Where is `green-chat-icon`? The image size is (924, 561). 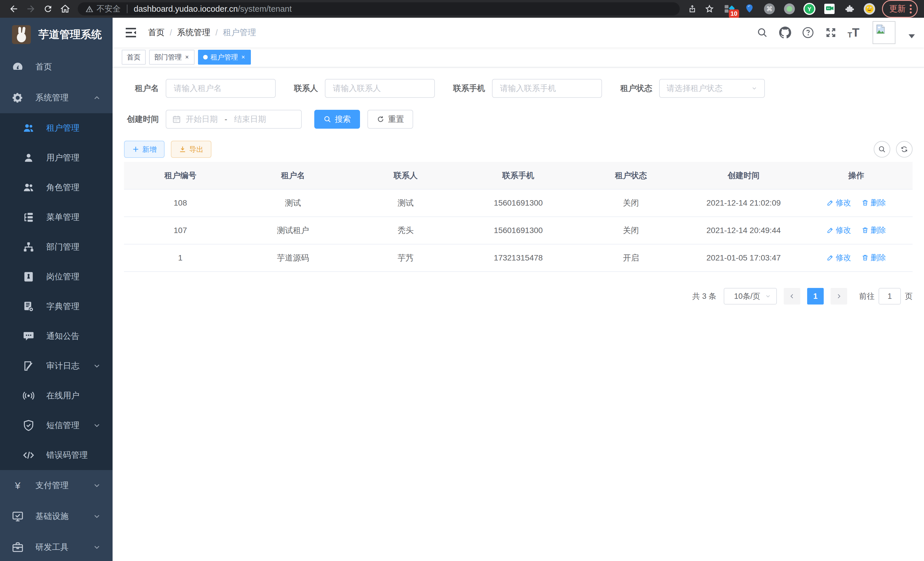 green-chat-icon is located at coordinates (830, 9).